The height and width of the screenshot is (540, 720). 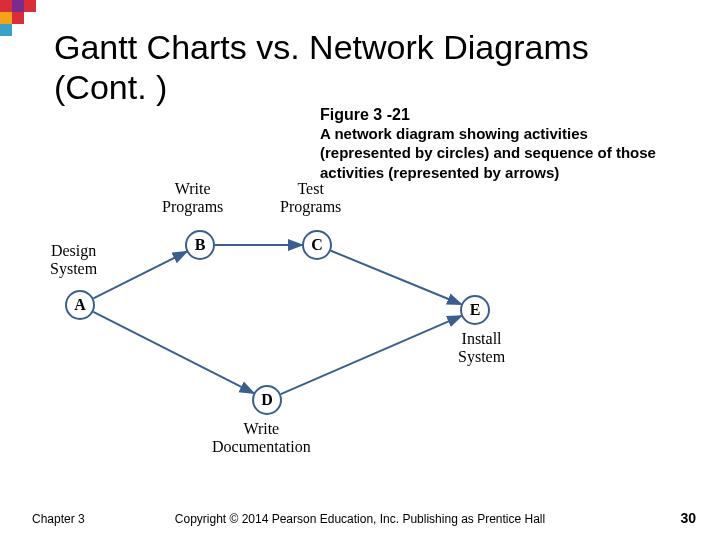 I want to click on figure-caption: Figure 3 -21 A network diagram showing a…, so click(x=500, y=144).